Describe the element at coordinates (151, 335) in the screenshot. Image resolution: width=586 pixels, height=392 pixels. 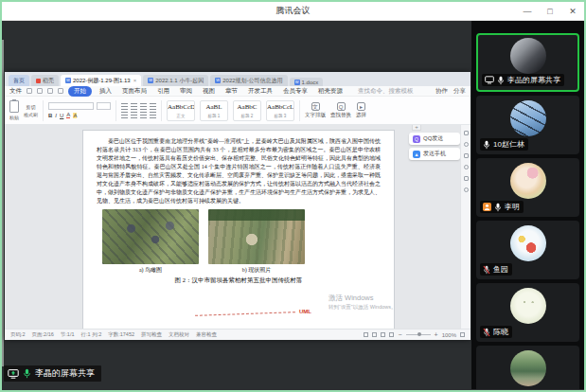
I see `status-spellcheck: 拼写检查` at that location.